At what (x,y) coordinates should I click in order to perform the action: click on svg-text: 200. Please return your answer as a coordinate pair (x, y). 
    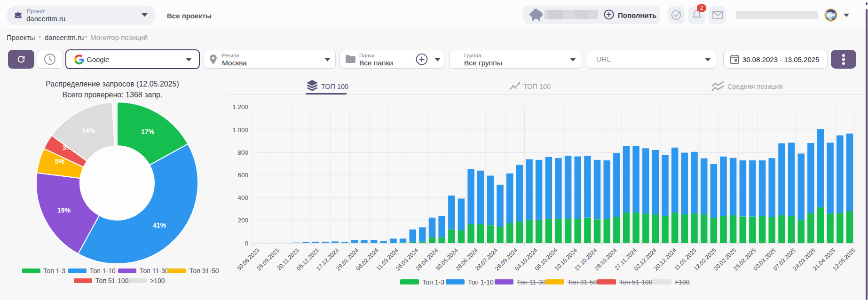
    Looking at the image, I should click on (243, 220).